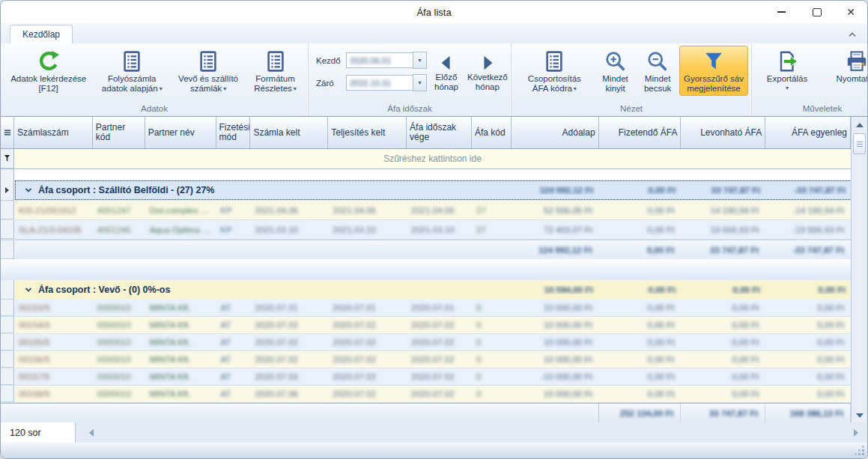  What do you see at coordinates (860, 144) in the screenshot?
I see `vertical-scrollbar-thumb` at bounding box center [860, 144].